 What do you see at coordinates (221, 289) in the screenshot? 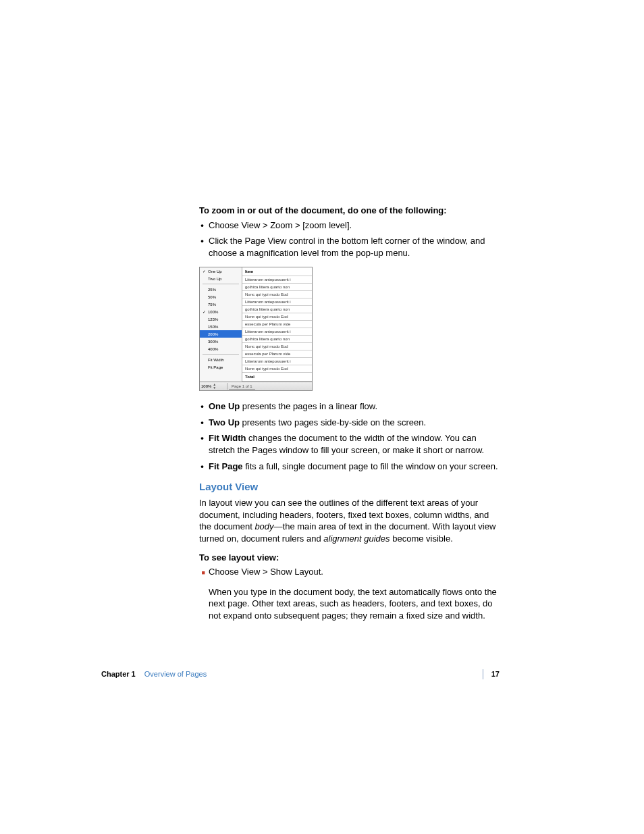
I see `menu-item-25: 25%` at bounding box center [221, 289].